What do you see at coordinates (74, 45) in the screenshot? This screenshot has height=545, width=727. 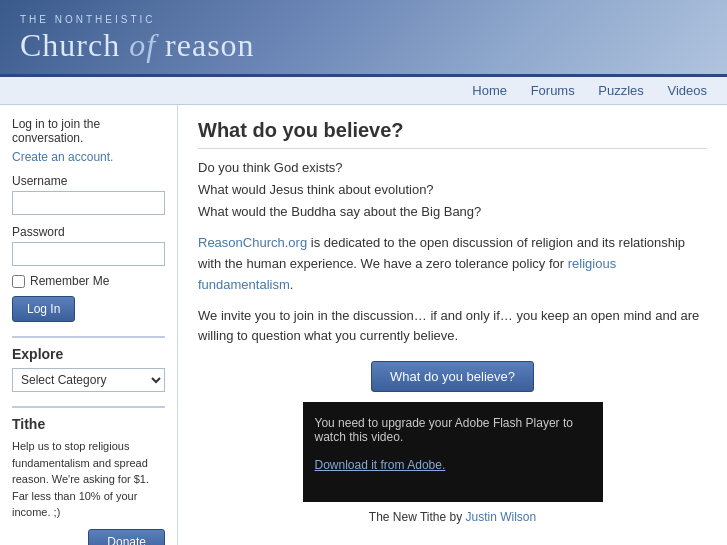 I see `title-church: Church` at bounding box center [74, 45].